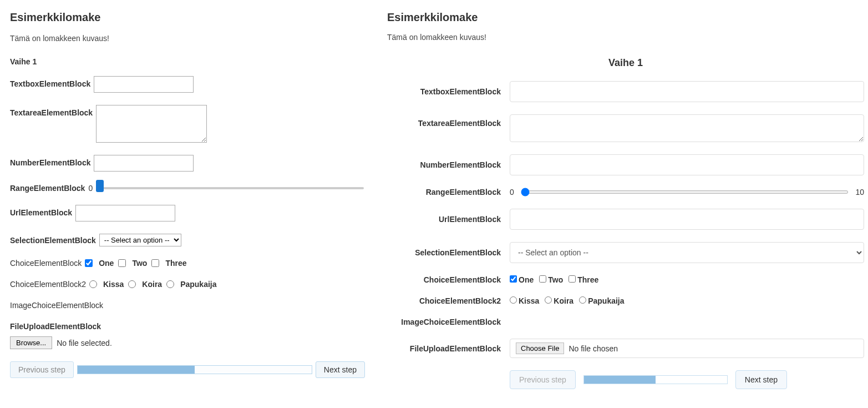 Image resolution: width=868 pixels, height=408 pixels. What do you see at coordinates (687, 349) in the screenshot?
I see `file-input-wrapper: Choose File No file chosen` at bounding box center [687, 349].